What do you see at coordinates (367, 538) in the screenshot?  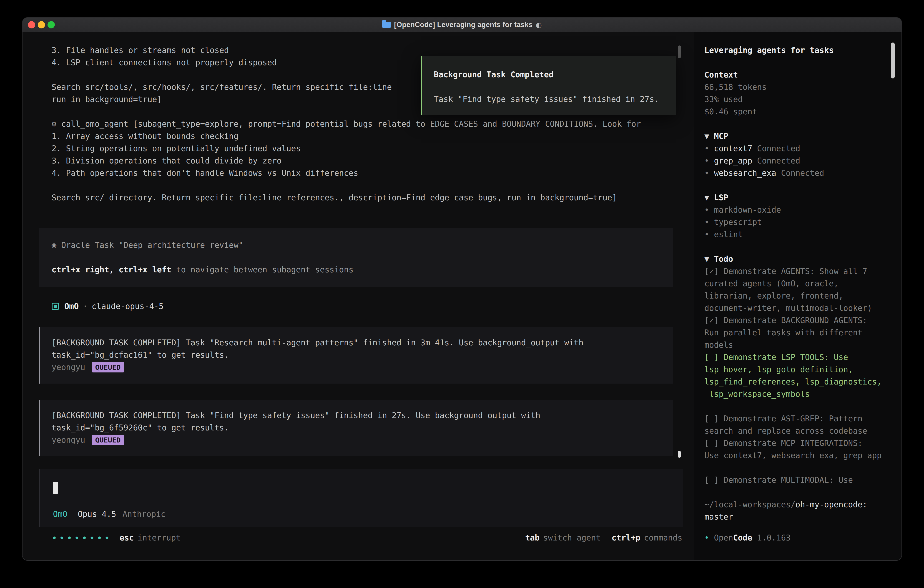 I see `status-bar: ∙∙∙∙∙∙∙∙ esc interrupt tab switch agent …` at bounding box center [367, 538].